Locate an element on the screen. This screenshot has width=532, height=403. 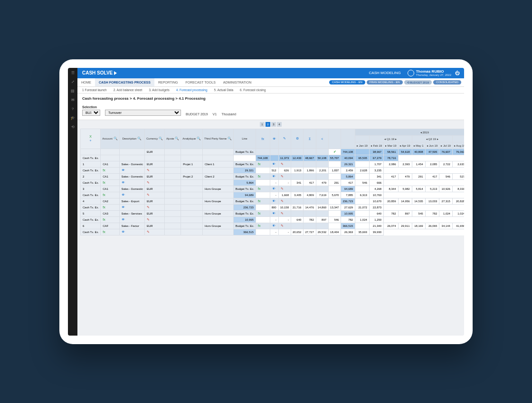
value-cell: 27,629 is located at coordinates (348, 207).